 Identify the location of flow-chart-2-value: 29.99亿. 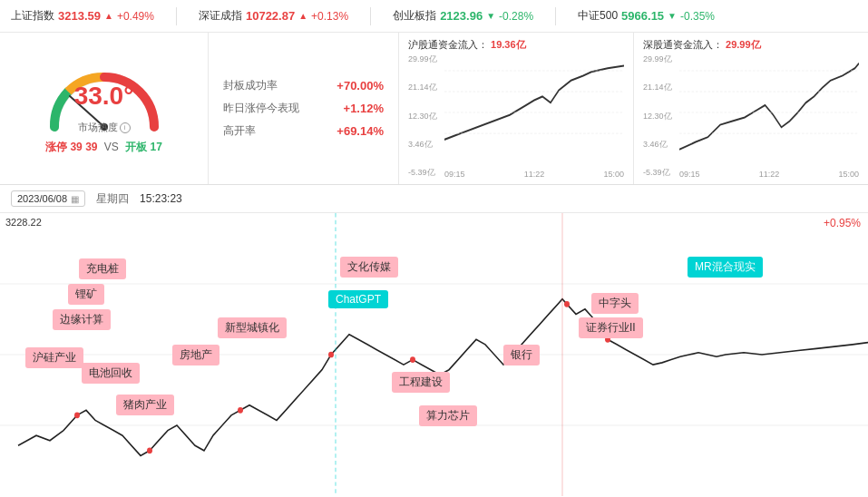
(744, 44).